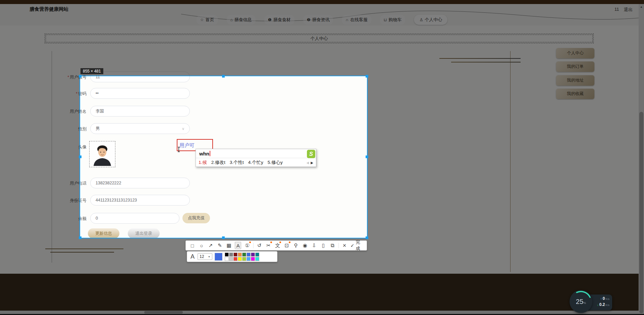 This screenshot has width=644, height=315. I want to click on ime-prev-page-icon: ◀, so click(308, 163).